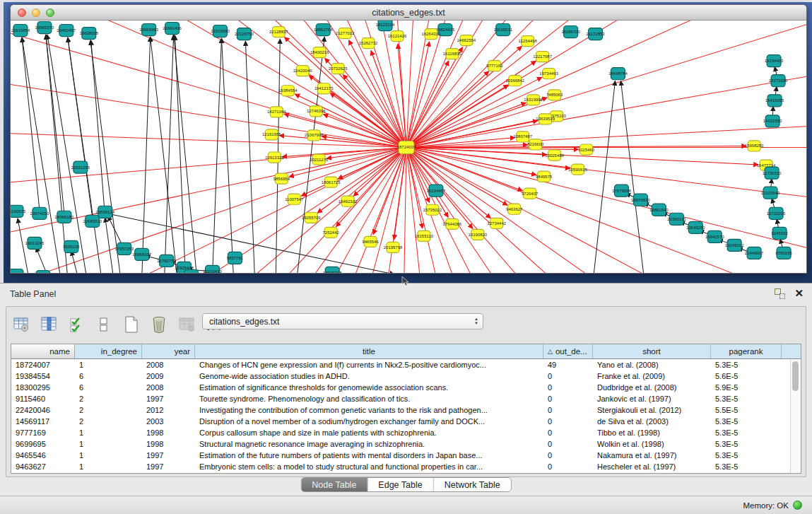  What do you see at coordinates (652, 387) in the screenshot?
I see `table-cell-short: Dudbridge et al. (2008)` at bounding box center [652, 387].